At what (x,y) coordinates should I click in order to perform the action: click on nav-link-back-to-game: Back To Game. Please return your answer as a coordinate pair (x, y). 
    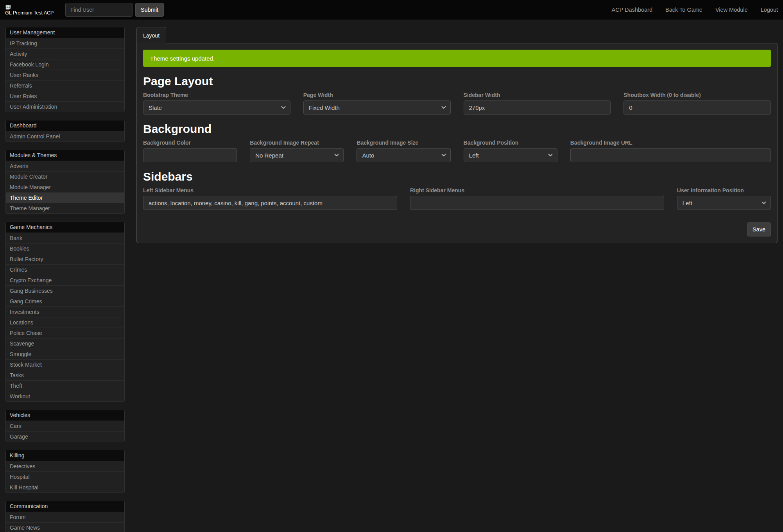
    Looking at the image, I should click on (684, 10).